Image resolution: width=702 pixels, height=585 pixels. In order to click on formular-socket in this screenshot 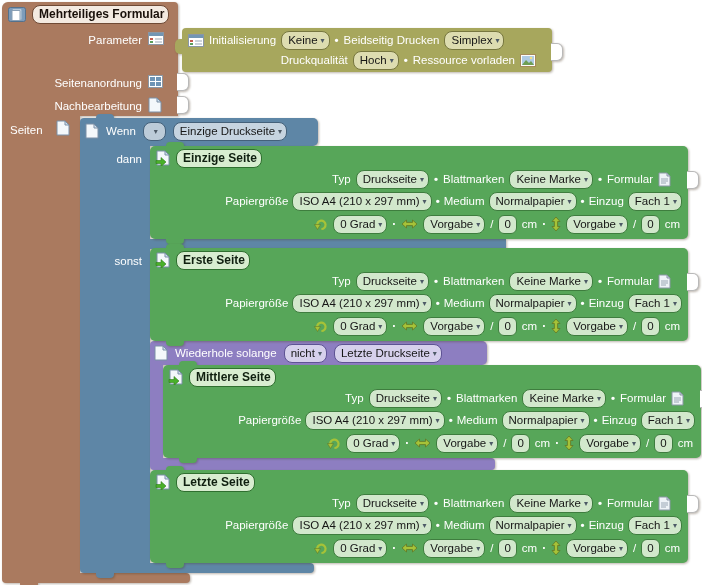, I will do `click(693, 282)`.